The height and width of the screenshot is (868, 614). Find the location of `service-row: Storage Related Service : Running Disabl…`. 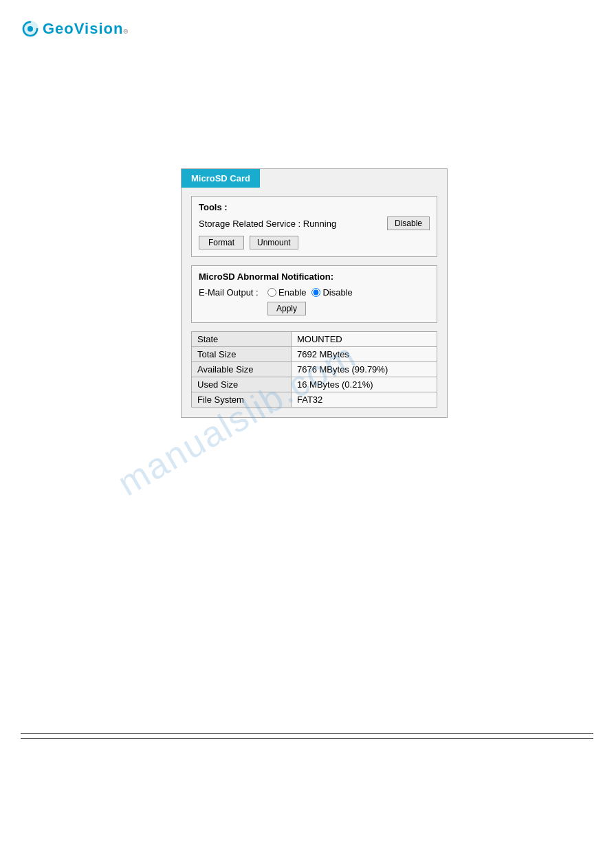

service-row: Storage Related Service : Running Disabl… is located at coordinates (314, 223).